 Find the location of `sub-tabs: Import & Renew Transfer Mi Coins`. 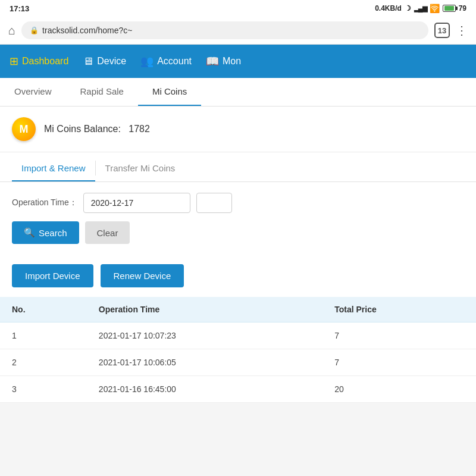

sub-tabs: Import & Renew Transfer Mi Coins is located at coordinates (238, 168).